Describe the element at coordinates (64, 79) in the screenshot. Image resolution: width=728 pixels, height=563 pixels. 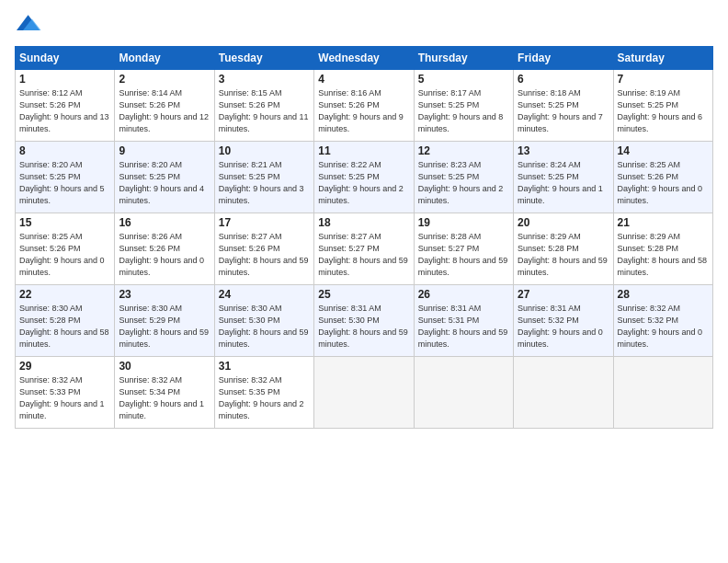
I see `day-number: 1` at that location.